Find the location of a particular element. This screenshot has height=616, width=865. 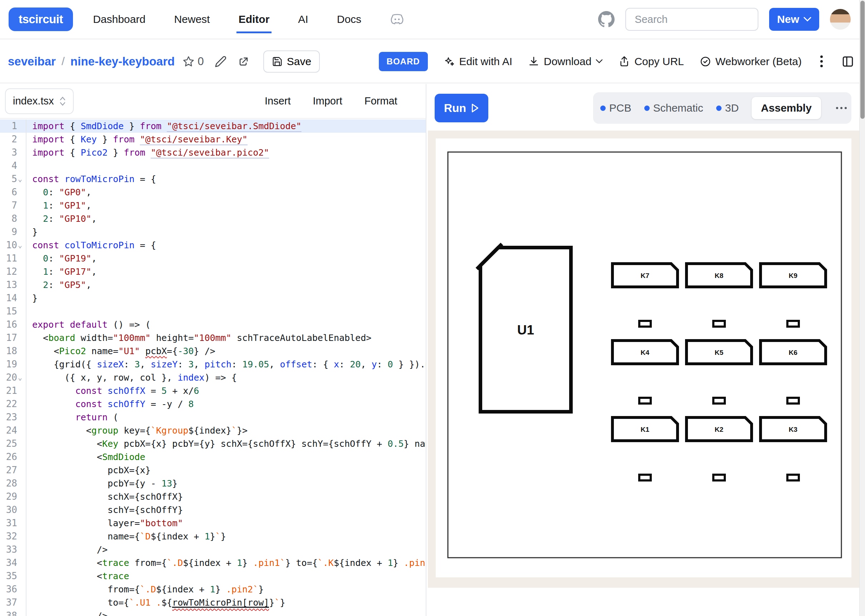

nav-item-newest: Newest is located at coordinates (192, 19).